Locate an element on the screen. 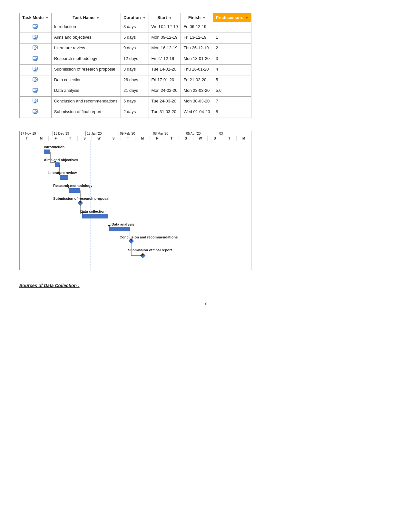 The height and width of the screenshot is (532, 411). task-name-cell: Conclusion and recommendations is located at coordinates (86, 102).